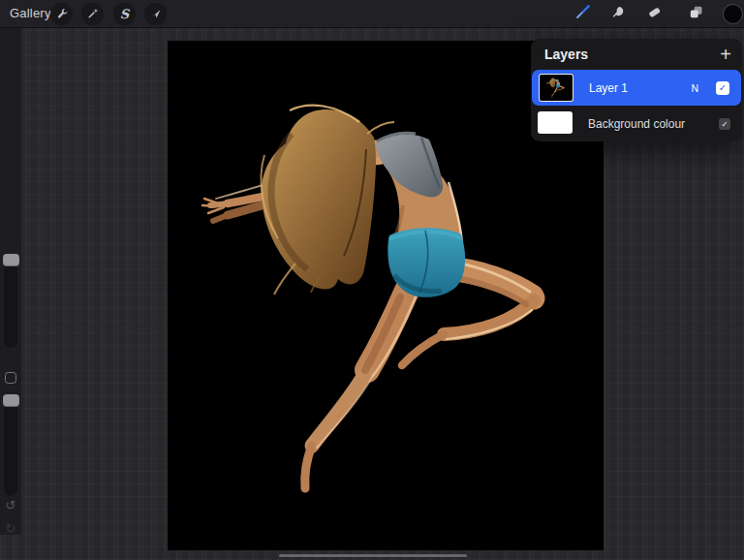 The height and width of the screenshot is (560, 744). Describe the element at coordinates (636, 124) in the screenshot. I see `layer-row-background-colour: Background colour ✓` at that location.